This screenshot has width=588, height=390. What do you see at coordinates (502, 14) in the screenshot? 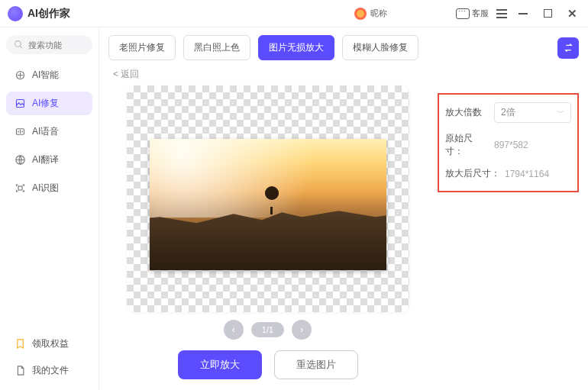
I see `menu-button` at bounding box center [502, 14].